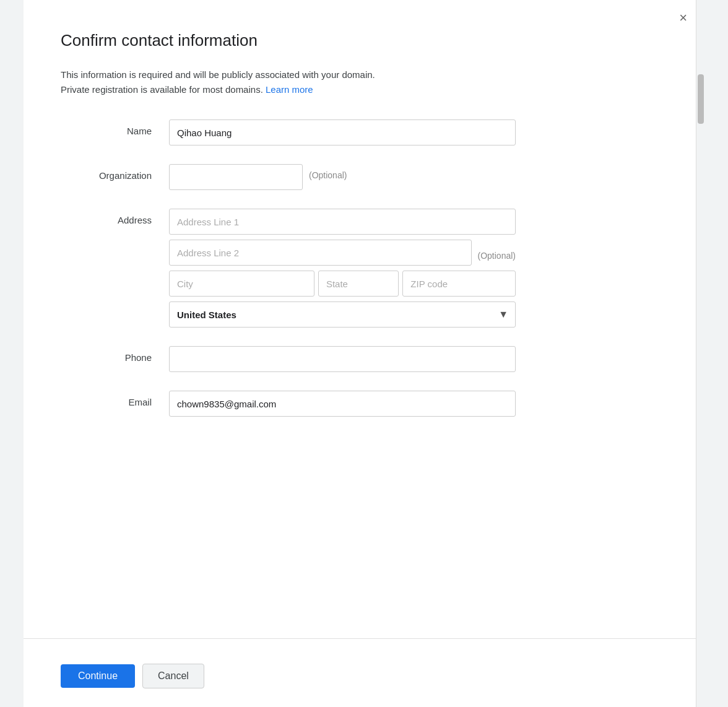 The height and width of the screenshot is (707, 728). Describe the element at coordinates (342, 314) in the screenshot. I see `country-select-wrapper: United States Canada United Kingdom Aust…` at that location.